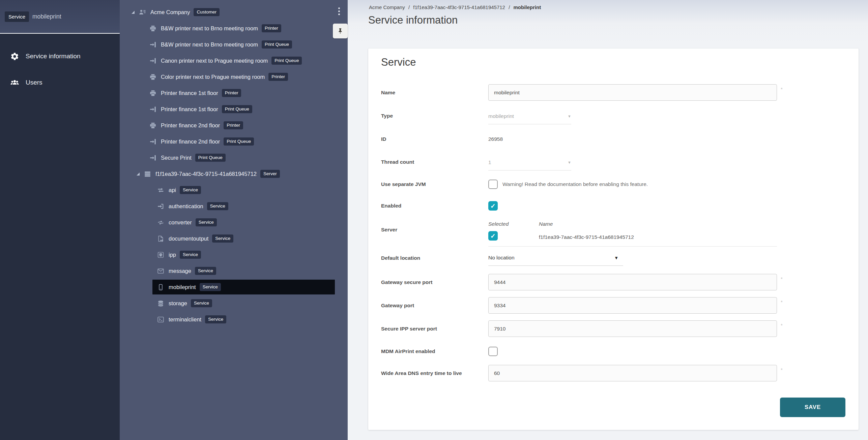 This screenshot has width=868, height=440. What do you see at coordinates (161, 190) in the screenshot?
I see `api-icon` at bounding box center [161, 190].